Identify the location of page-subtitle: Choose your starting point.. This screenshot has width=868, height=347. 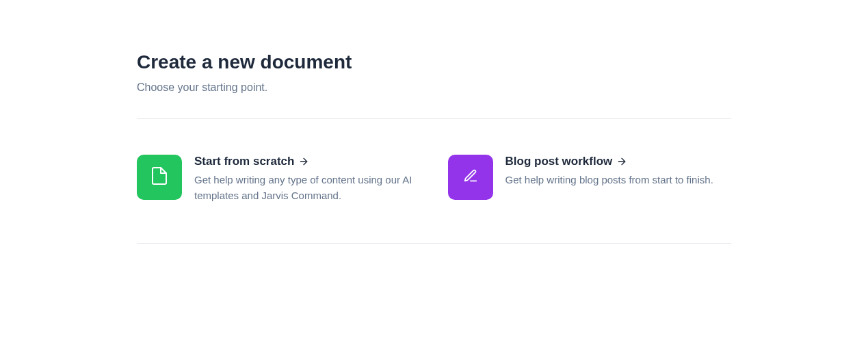
(434, 88).